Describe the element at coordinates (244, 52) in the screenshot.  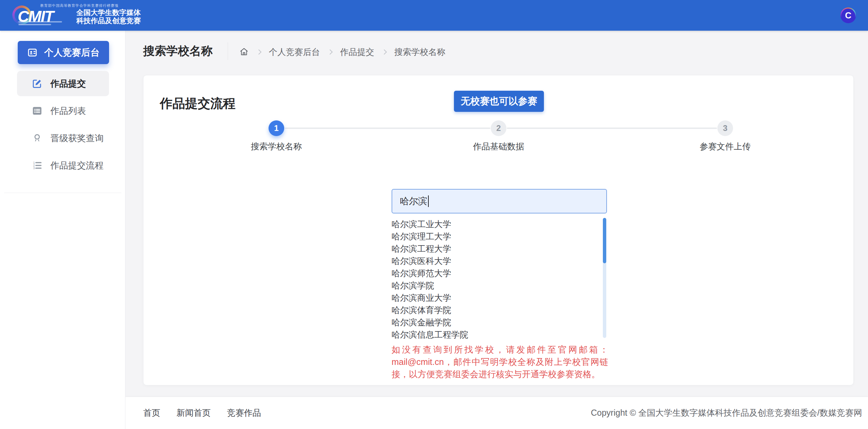
I see `home-icon` at that location.